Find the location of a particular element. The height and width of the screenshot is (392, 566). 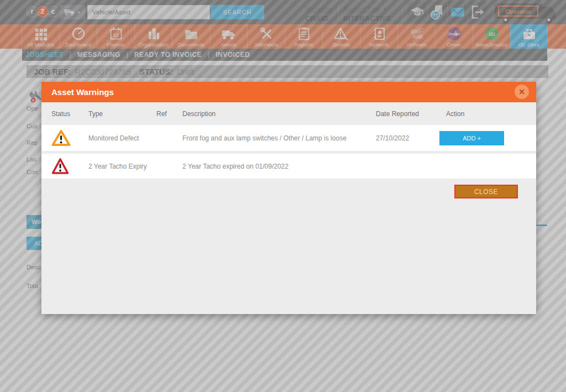

col-type: Type is located at coordinates (123, 114).